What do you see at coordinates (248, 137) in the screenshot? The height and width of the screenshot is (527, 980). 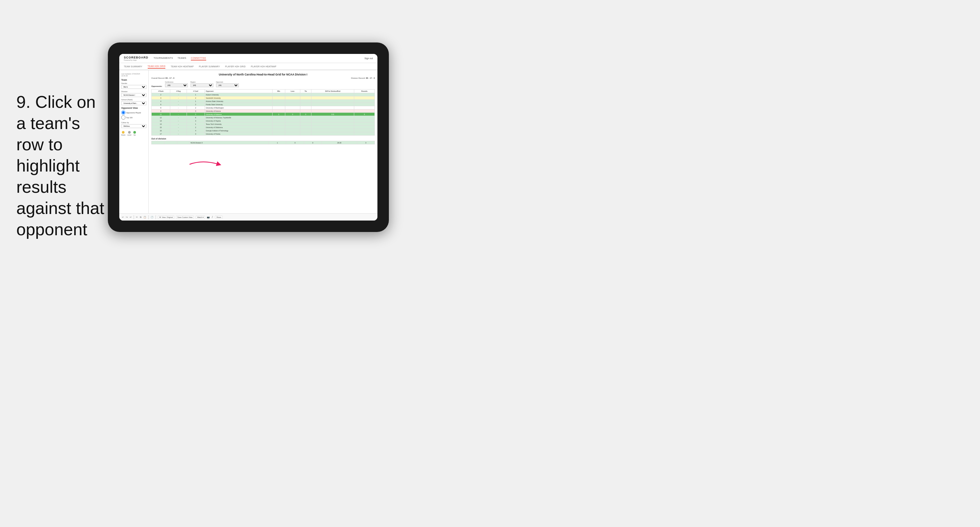 I see `tablet-screen: SCOREBOARD Powered by clippi TOURNAMENTS…` at bounding box center [248, 137].